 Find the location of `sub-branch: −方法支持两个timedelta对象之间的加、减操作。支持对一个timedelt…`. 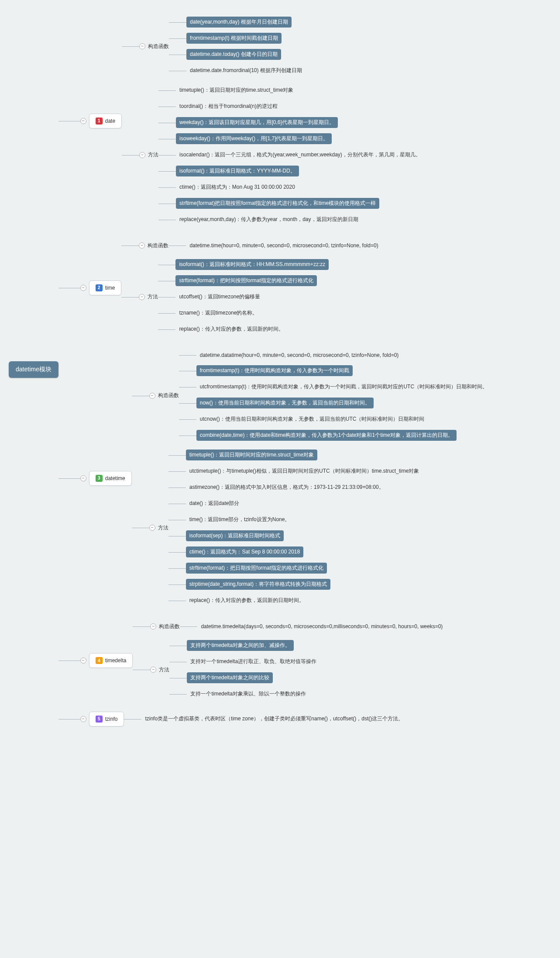

sub-branch: −方法支持两个timedelta对象之间的加、减操作。支持对一个timedelt… is located at coordinates (298, 670).